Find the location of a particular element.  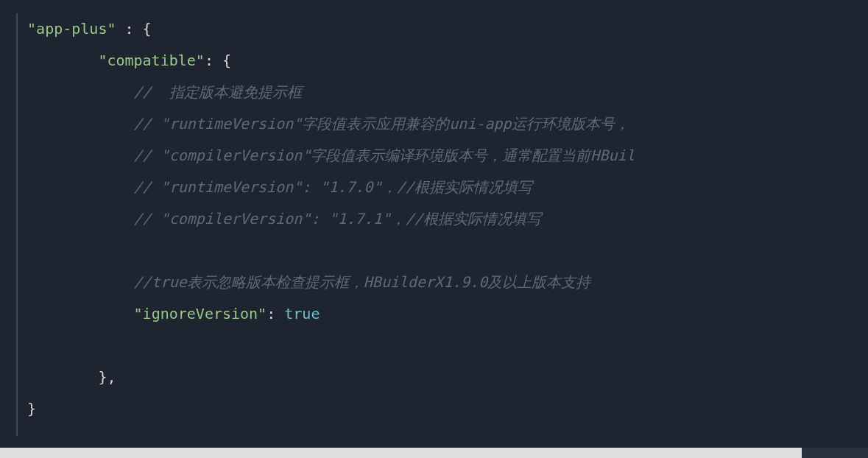

comment: // "runtimeVersion": "1.7.0"，//根据实际情况填写 is located at coordinates (333, 187).